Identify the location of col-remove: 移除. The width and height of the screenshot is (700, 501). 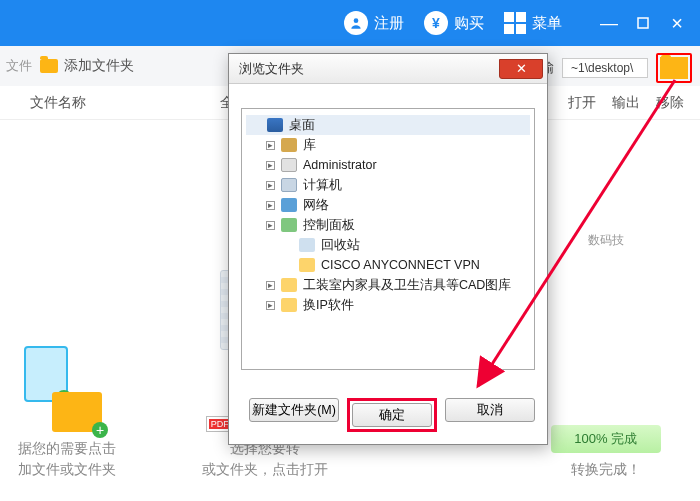
(670, 103).